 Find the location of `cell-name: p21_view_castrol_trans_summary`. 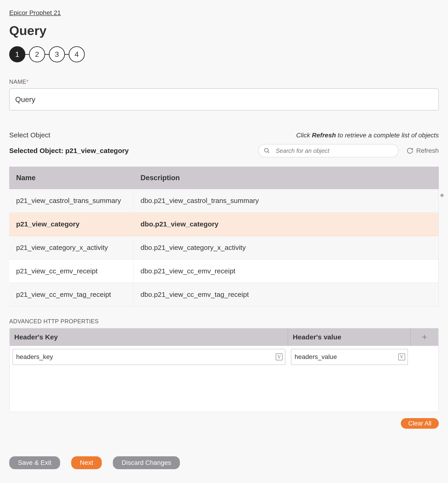

cell-name: p21_view_castrol_trans_summary is located at coordinates (71, 201).